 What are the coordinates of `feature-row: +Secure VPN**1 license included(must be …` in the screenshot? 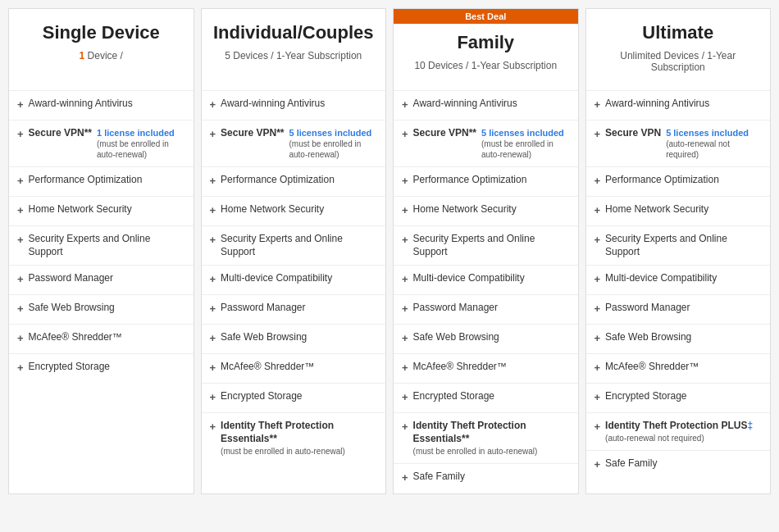 It's located at (102, 144).